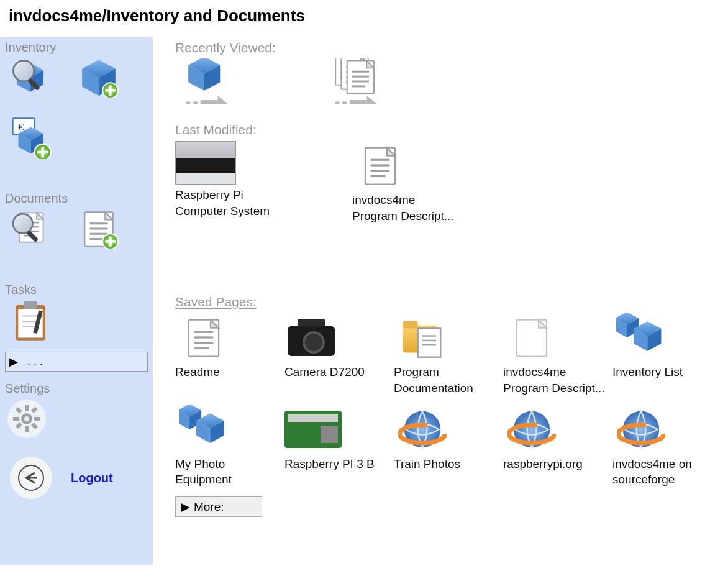 Image resolution: width=728 pixels, height=581 pixels. I want to click on last-modified-item-1: invdocs4me Program Descript..., so click(406, 183).